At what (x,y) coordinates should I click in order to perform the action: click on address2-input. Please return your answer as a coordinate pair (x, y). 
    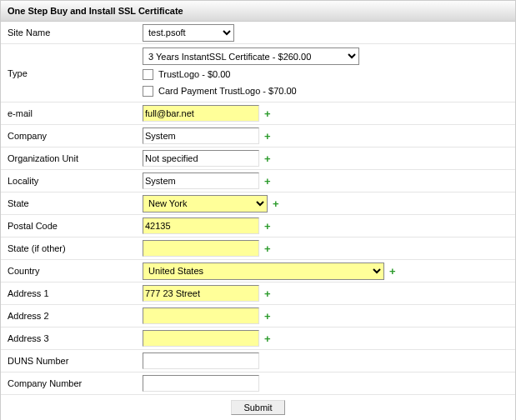
    Looking at the image, I should click on (201, 316).